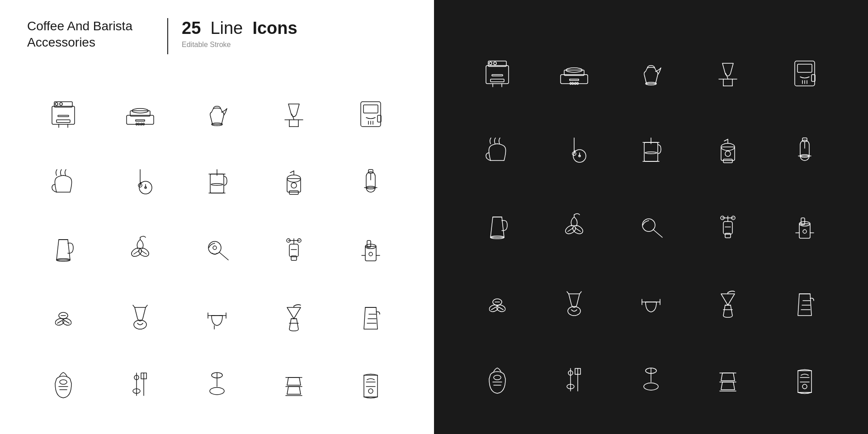 The height and width of the screenshot is (434, 868). Describe the element at coordinates (140, 316) in the screenshot. I see `icon-filter-drip-bag` at that location.